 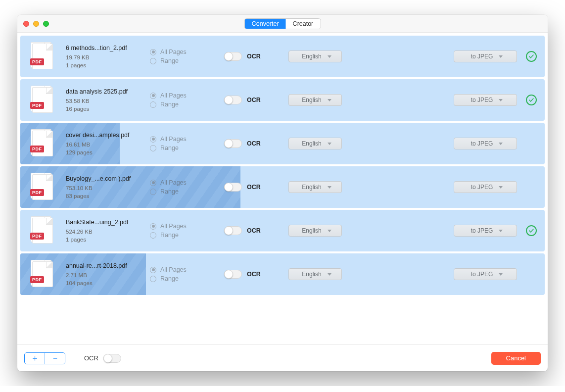 What do you see at coordinates (265, 24) in the screenshot?
I see `tab-converter: Converter` at bounding box center [265, 24].